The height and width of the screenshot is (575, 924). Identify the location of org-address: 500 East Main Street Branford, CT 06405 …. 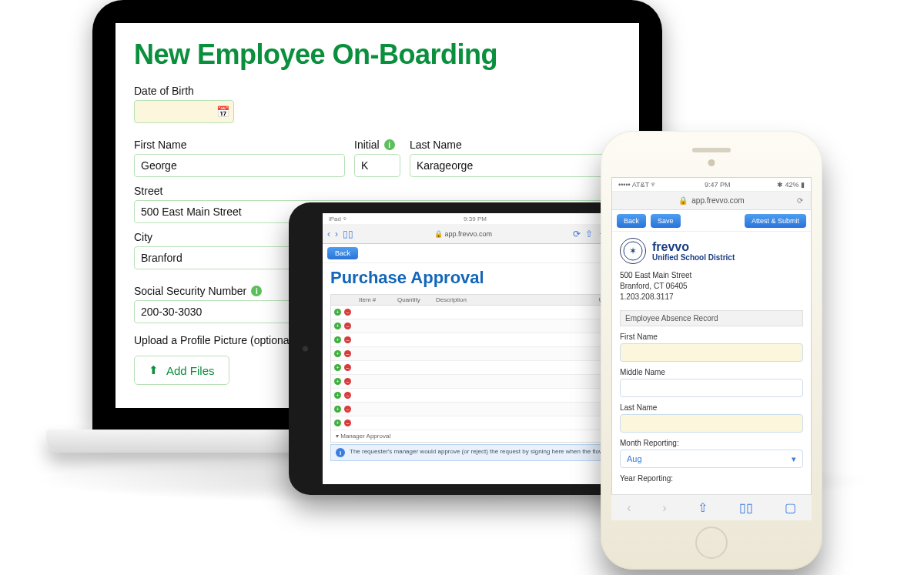
(711, 286).